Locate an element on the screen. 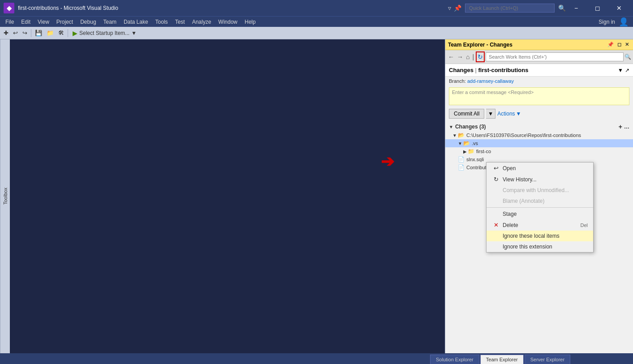 The width and height of the screenshot is (633, 364). te-search-input is located at coordinates (555, 57).